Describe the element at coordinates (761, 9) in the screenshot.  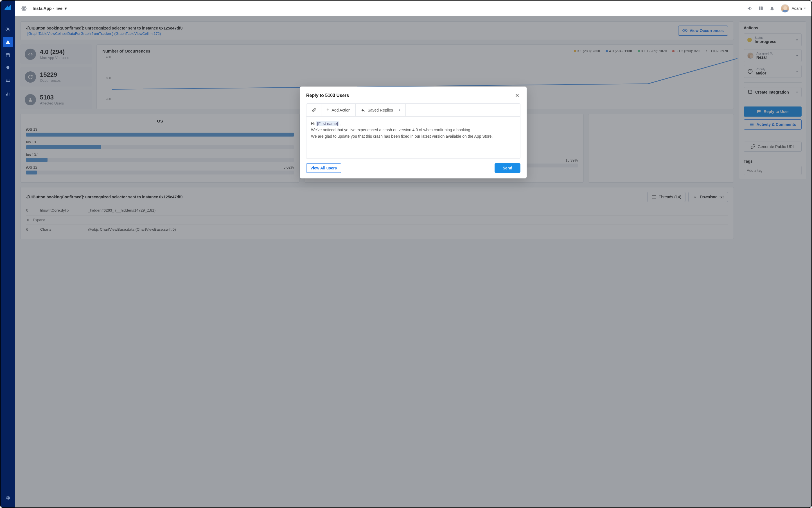
I see `docs-icon` at that location.